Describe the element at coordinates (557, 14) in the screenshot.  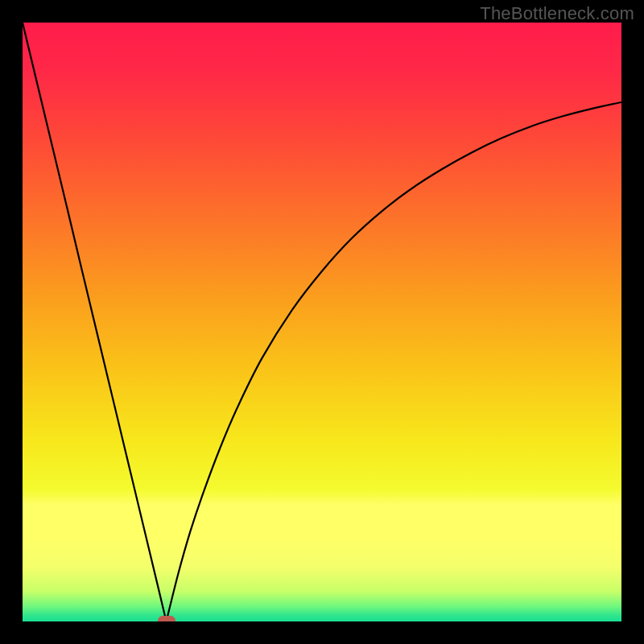
I see `watermark-text: TheBottleneck.com` at that location.